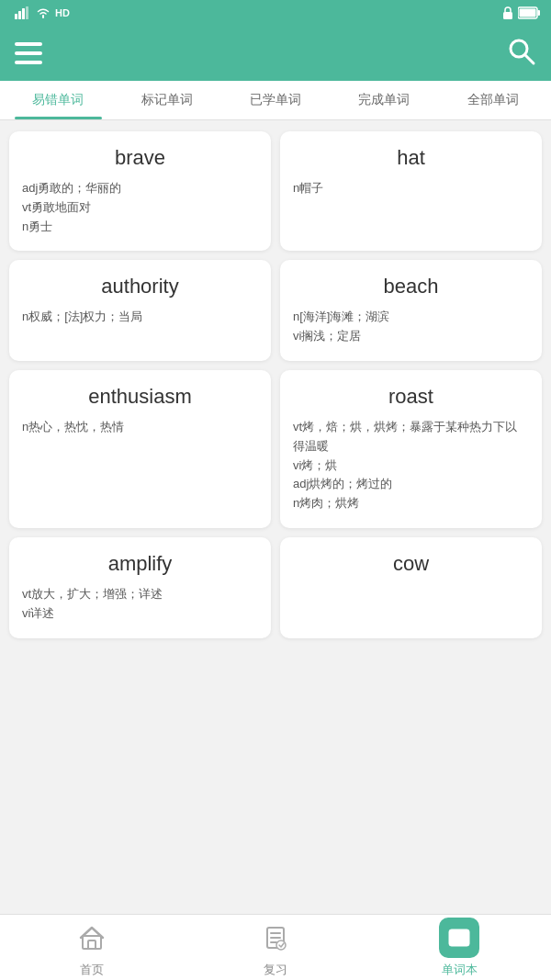 This screenshot has width=551, height=980. Describe the element at coordinates (140, 397) in the screenshot. I see `card-word: enthusiasm` at that location.